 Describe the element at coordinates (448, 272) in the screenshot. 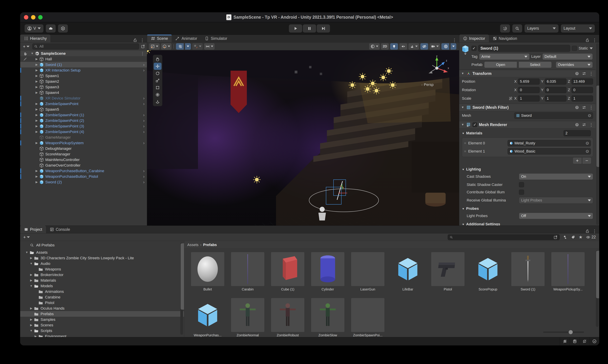

I see `asset-tile-pistol: Pistol` at that location.